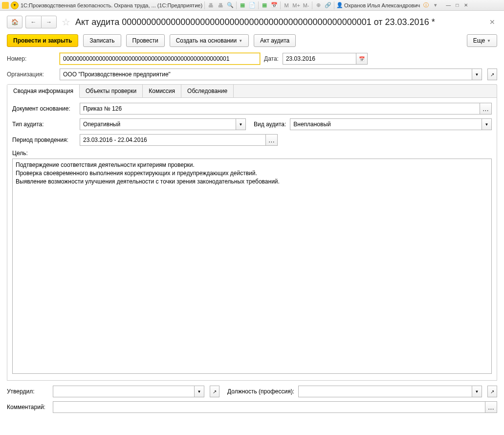 This screenshot has width=504, height=435. I want to click on audit-type-input, so click(158, 124).